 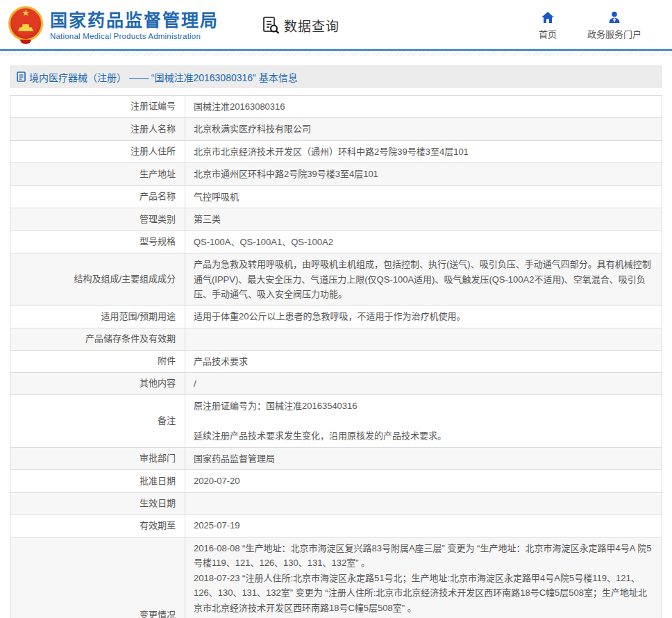 I want to click on nav-item-portal: 政务服务门户, so click(x=614, y=25).